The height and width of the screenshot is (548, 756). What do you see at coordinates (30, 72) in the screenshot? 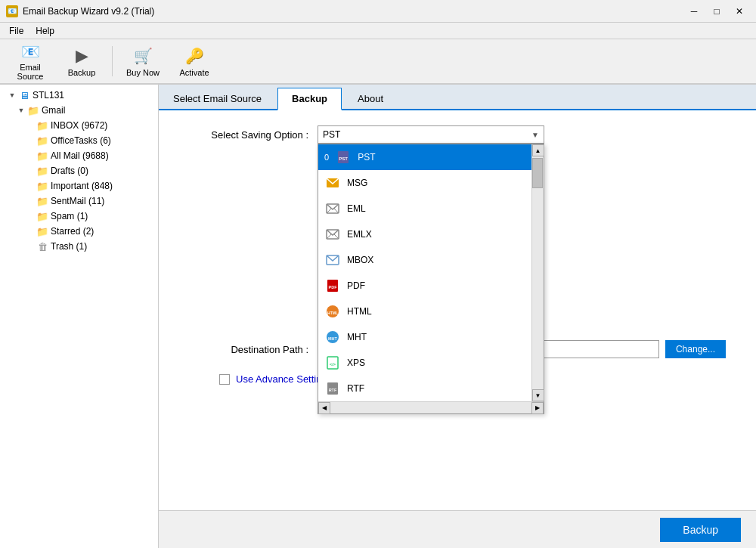
I see `email-source-label: Email Source` at bounding box center [30, 72].